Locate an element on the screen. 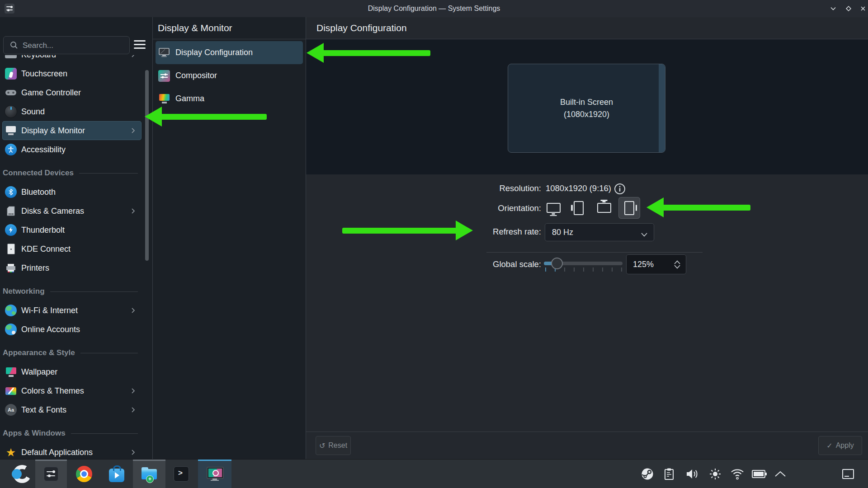 The height and width of the screenshot is (488, 868). sidebar-section-connected-devices: Connected Devices is located at coordinates (72, 171).